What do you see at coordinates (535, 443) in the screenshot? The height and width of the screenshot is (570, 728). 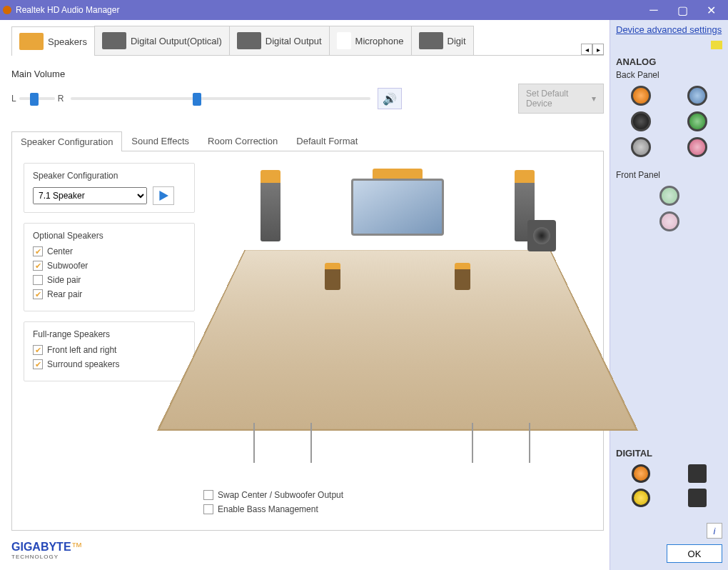 I see `rear-right-speaker-icon` at bounding box center [535, 443].